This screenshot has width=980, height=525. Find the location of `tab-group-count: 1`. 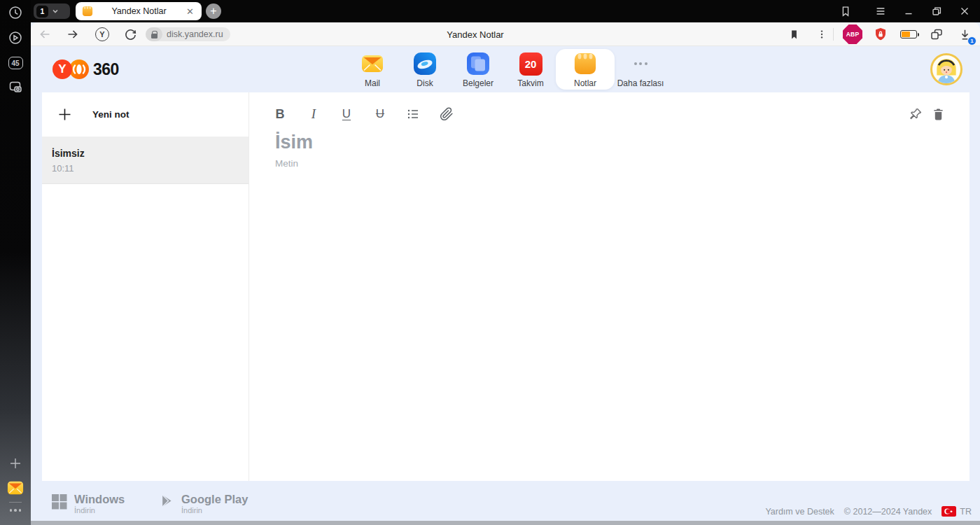

tab-group-count: 1 is located at coordinates (42, 11).